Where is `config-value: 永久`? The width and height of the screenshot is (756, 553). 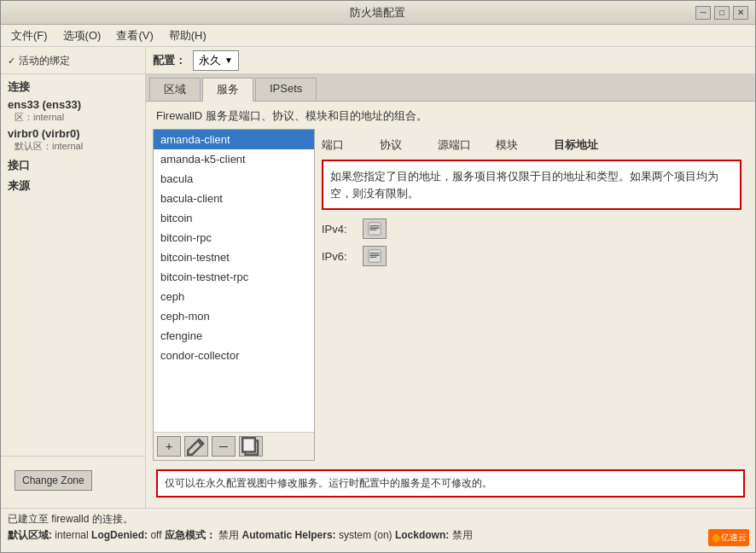 config-value: 永久 is located at coordinates (210, 61).